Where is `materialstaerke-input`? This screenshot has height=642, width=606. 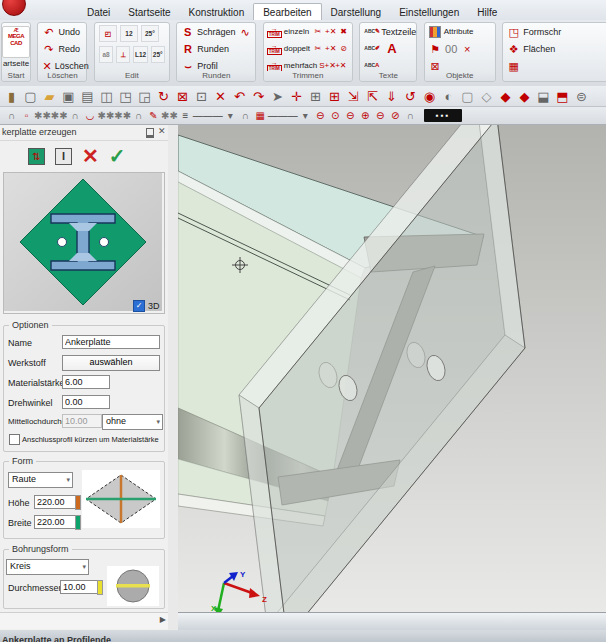 materialstaerke-input is located at coordinates (86, 382).